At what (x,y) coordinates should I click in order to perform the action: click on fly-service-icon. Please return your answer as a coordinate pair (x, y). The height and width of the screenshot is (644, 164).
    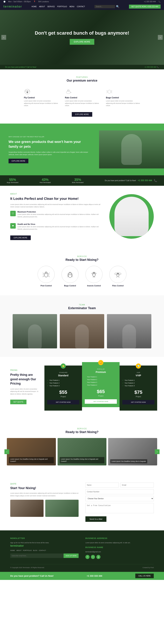
    Looking at the image, I should click on (27, 92).